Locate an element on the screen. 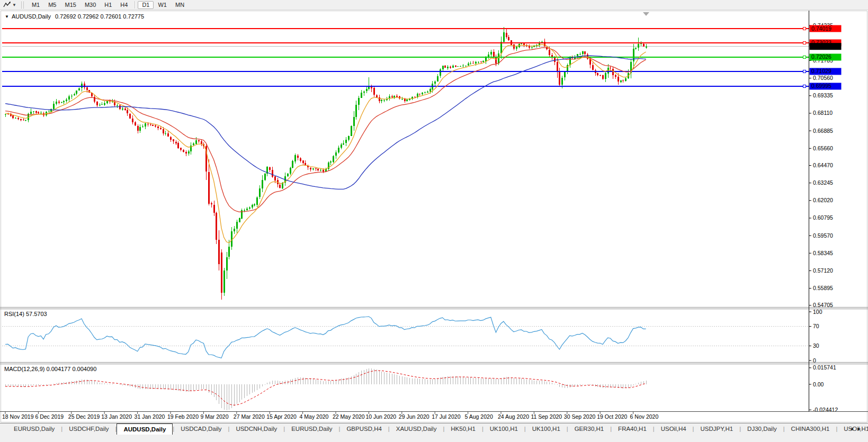 This screenshot has height=442, width=868. macd-tick-label: 0.015741 is located at coordinates (825, 367).